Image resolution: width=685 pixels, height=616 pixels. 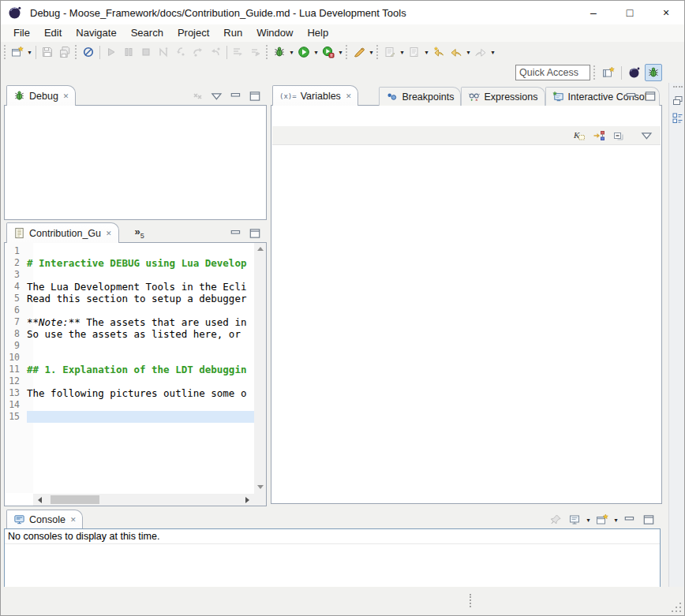 I want to click on line-number: 3, so click(x=16, y=274).